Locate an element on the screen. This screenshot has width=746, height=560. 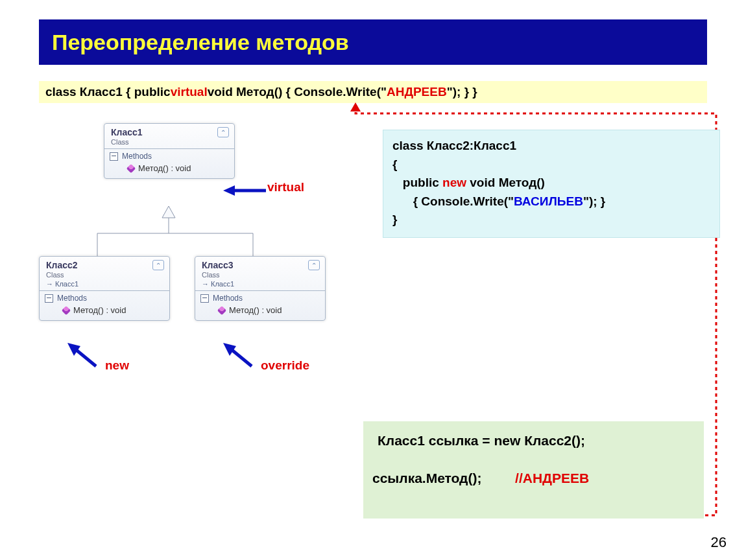
code-line: class Класс2:Класс1 is located at coordinates (551, 146).